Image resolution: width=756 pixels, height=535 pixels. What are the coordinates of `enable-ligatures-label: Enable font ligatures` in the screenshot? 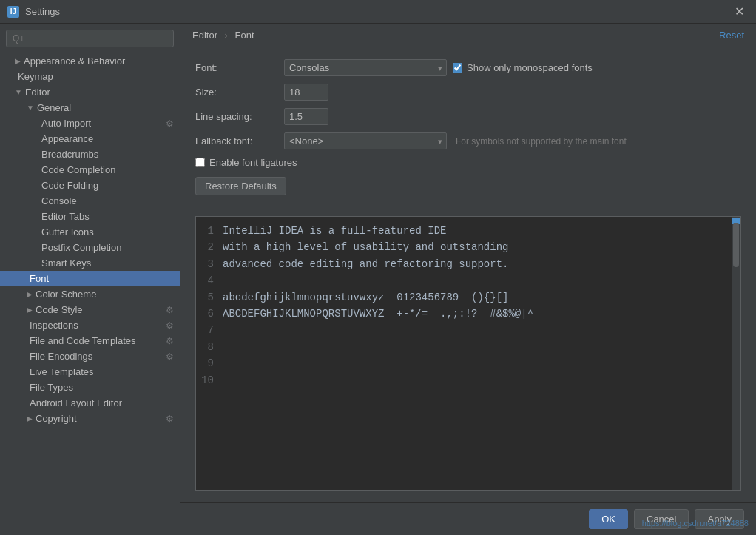 It's located at (253, 163).